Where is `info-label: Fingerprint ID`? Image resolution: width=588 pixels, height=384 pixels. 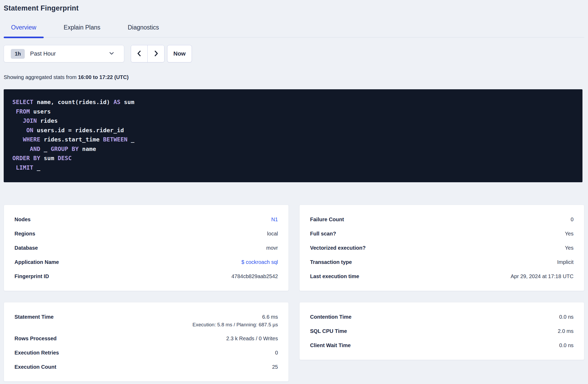 info-label: Fingerprint ID is located at coordinates (32, 277).